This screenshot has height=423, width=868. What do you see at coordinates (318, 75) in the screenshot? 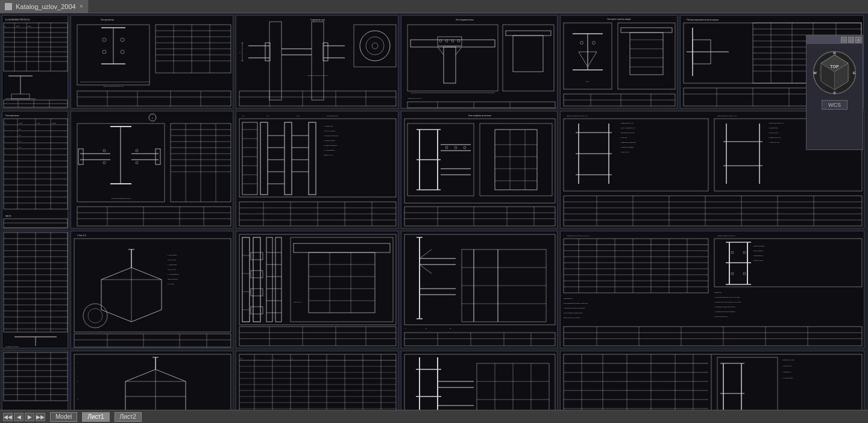
I see `svg-text:Разрез конструкции по оси 303-: Разрез конструкции по оси 303-303А` at bounding box center [318, 75].